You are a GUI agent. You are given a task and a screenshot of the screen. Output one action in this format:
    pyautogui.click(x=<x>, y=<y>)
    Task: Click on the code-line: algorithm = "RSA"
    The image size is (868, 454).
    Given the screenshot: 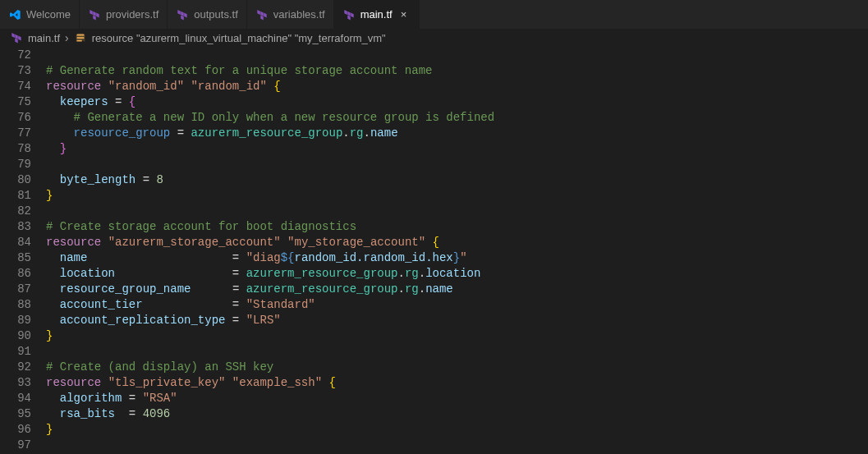 What is the action you would take?
    pyautogui.click(x=457, y=399)
    